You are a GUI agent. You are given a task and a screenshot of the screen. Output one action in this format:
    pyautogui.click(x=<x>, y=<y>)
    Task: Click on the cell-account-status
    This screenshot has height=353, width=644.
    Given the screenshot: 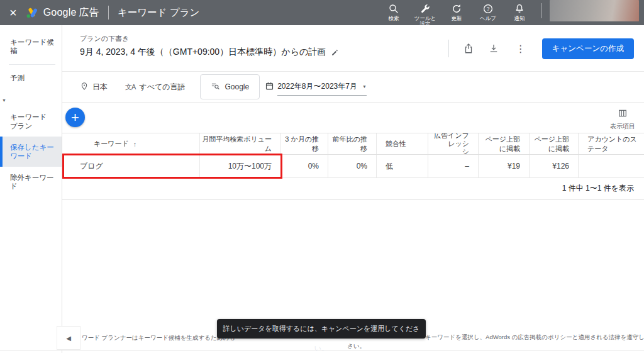 What is the action you would take?
    pyautogui.click(x=611, y=166)
    